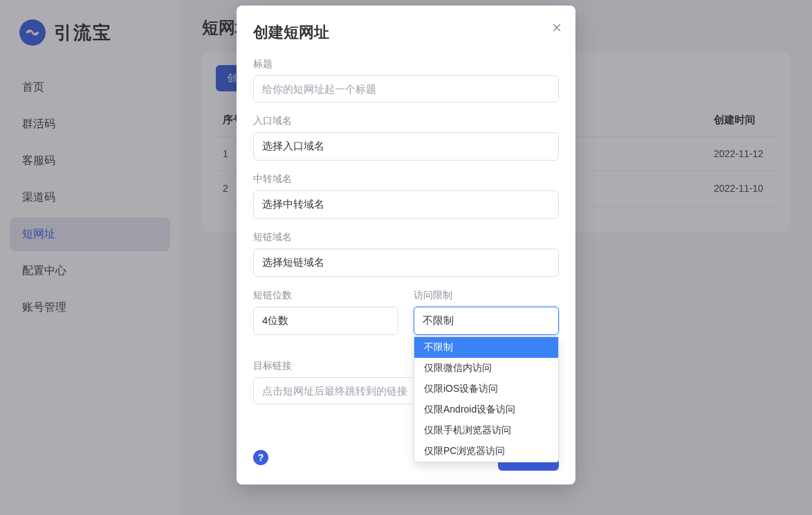 The image size is (812, 515). I want to click on short-domain-select: 选择短链域名, so click(406, 263).